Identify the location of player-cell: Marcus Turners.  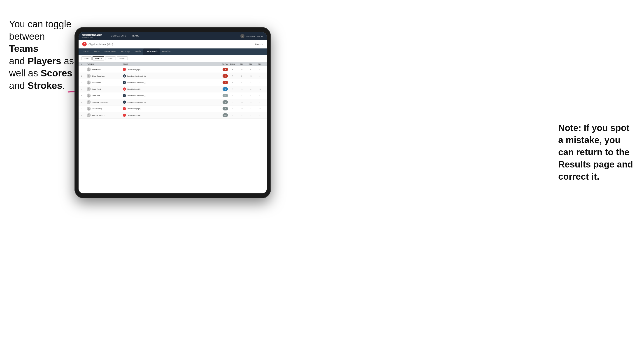
(105, 115).